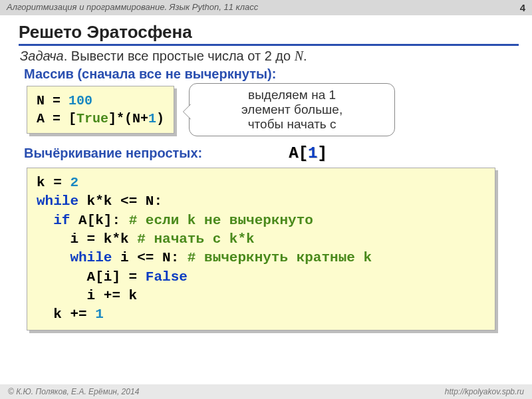  What do you see at coordinates (268, 153) in the screenshot?
I see `row-section2: Вычёркивание непростых: A[1]` at bounding box center [268, 153].